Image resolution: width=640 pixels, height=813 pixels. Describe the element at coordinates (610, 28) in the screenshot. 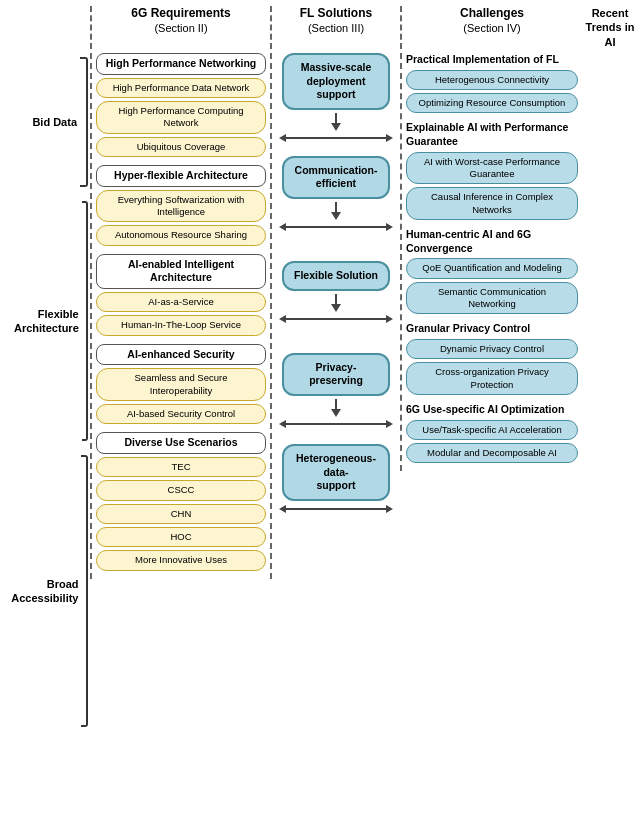

I see `trends-col-header: Recent Trends in AI` at that location.